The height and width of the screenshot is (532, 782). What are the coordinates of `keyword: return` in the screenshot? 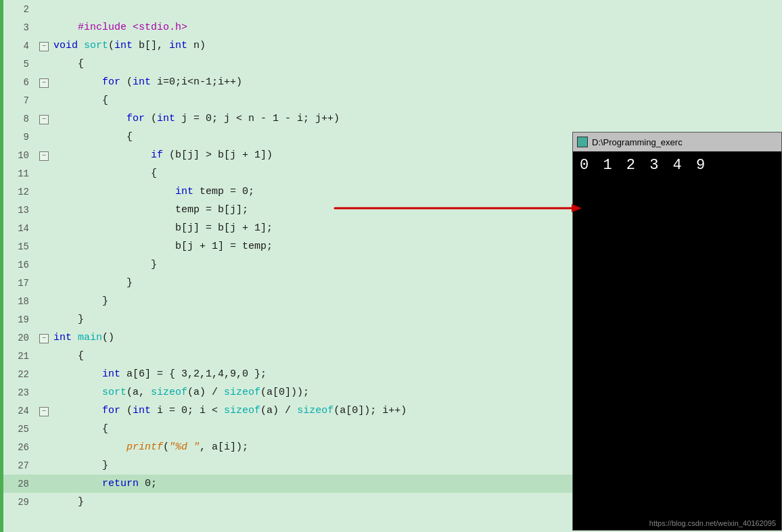 It's located at (120, 484).